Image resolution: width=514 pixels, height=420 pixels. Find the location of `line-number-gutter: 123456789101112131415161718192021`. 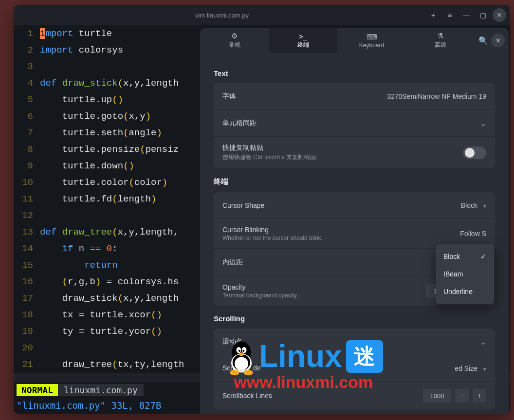

line-number-gutter: 123456789101112131415161718192021 is located at coordinates (26, 199).